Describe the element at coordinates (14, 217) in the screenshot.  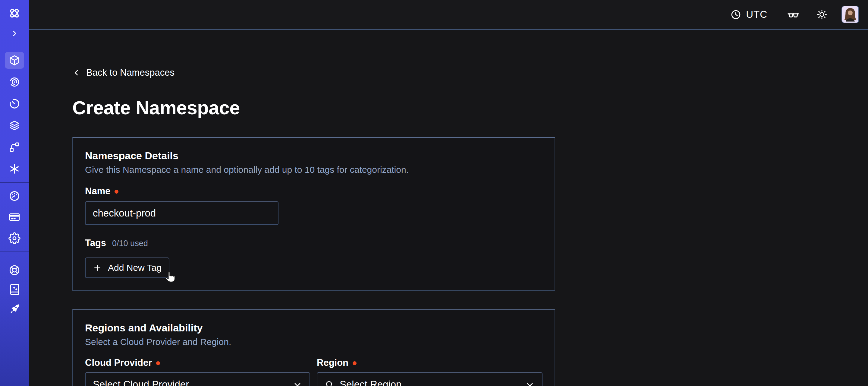
I see `credit-card-icon` at that location.